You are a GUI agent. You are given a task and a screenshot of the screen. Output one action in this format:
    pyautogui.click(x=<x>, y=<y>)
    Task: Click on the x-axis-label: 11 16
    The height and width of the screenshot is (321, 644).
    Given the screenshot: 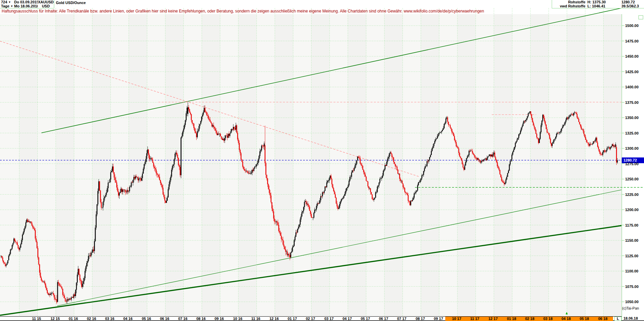 What is the action you would take?
    pyautogui.click(x=256, y=319)
    